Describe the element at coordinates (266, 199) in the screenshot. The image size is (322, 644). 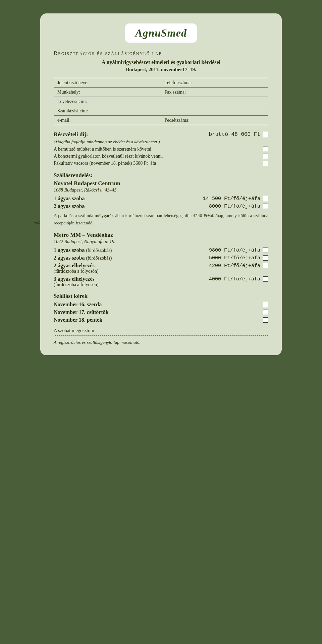
I see `hotel1-room1-checkbox` at that location.